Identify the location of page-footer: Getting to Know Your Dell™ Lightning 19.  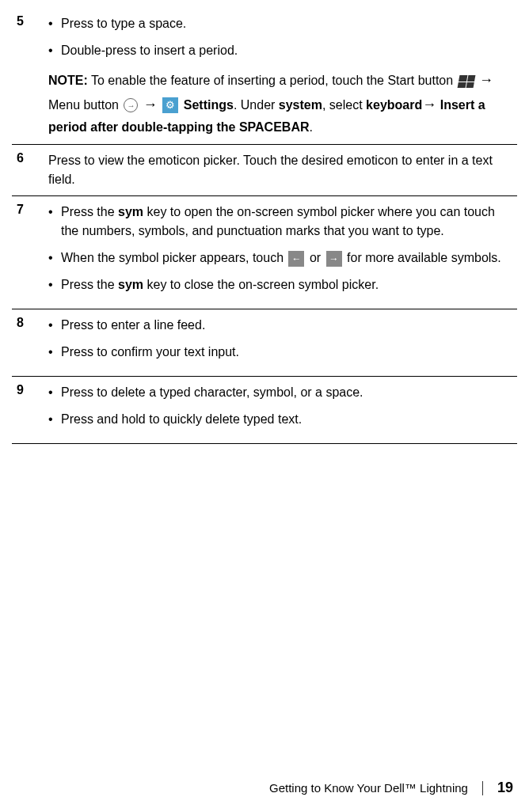
(391, 788).